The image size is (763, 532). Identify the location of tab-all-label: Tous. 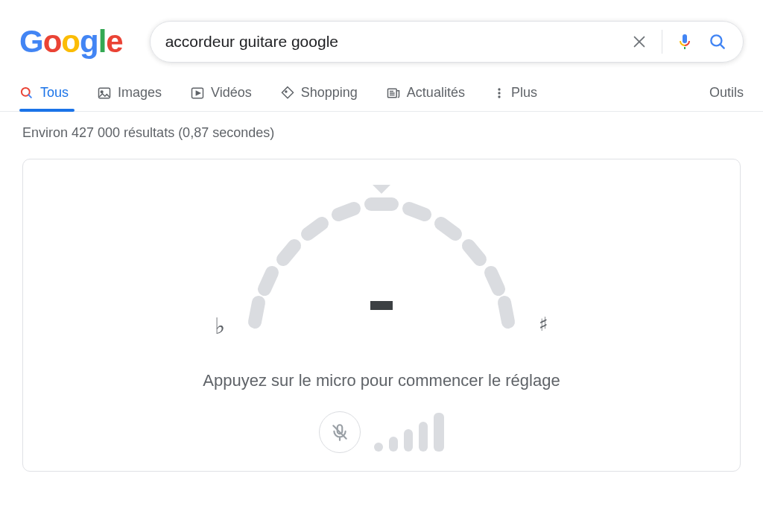
(54, 92).